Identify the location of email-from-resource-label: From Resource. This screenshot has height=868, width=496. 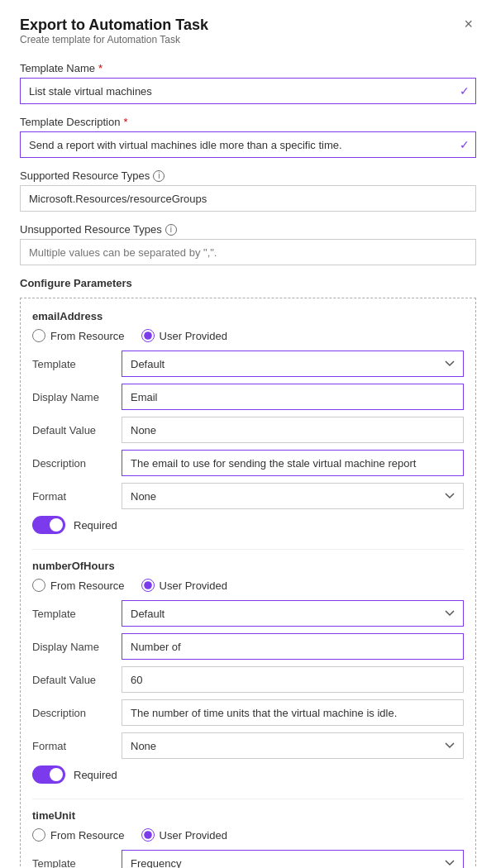
(88, 336).